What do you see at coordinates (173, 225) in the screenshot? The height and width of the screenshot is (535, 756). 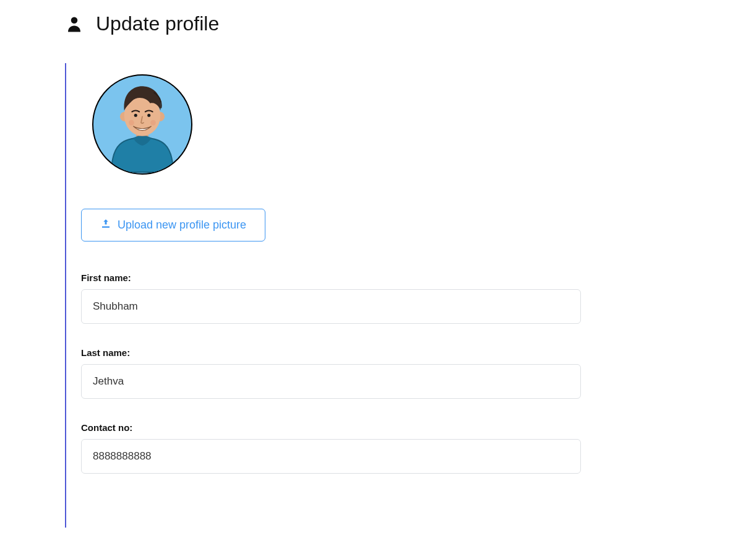 I see `upload-profile-picture-button: Upload new profile picture` at bounding box center [173, 225].